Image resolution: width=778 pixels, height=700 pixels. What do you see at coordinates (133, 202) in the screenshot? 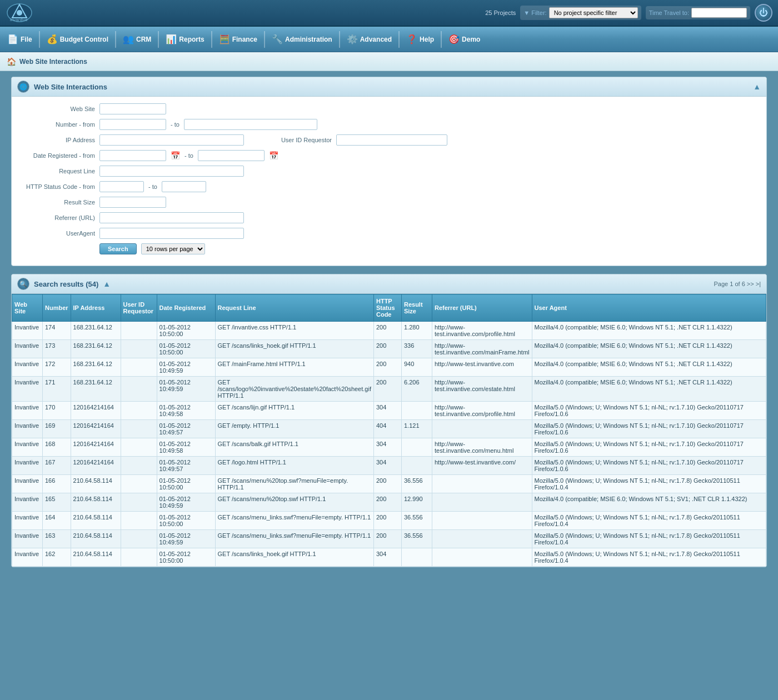
I see `result-size-input` at bounding box center [133, 202].